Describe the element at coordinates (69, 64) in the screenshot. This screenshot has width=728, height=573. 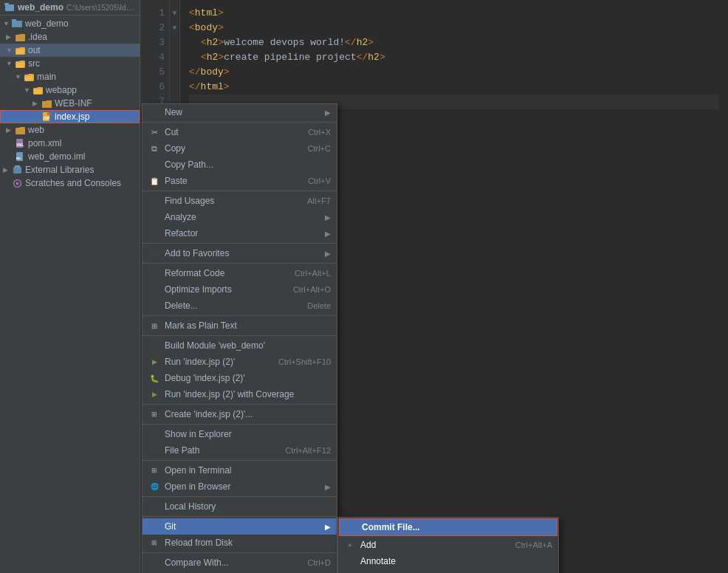
I see `tree-item-src: ▼ src` at that location.